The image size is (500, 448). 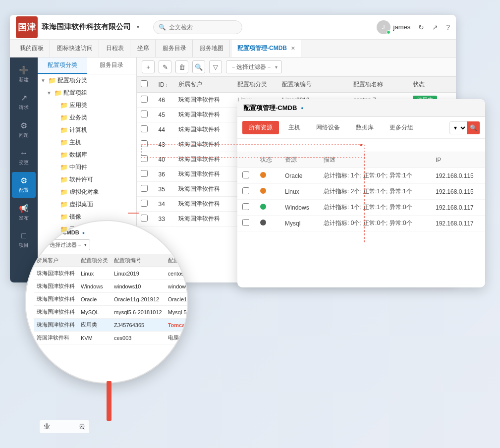 I want to click on magnify-row: 珠海国津软件科 Oracle Oracle11g-201912 Oracle11…, so click(x=111, y=299).